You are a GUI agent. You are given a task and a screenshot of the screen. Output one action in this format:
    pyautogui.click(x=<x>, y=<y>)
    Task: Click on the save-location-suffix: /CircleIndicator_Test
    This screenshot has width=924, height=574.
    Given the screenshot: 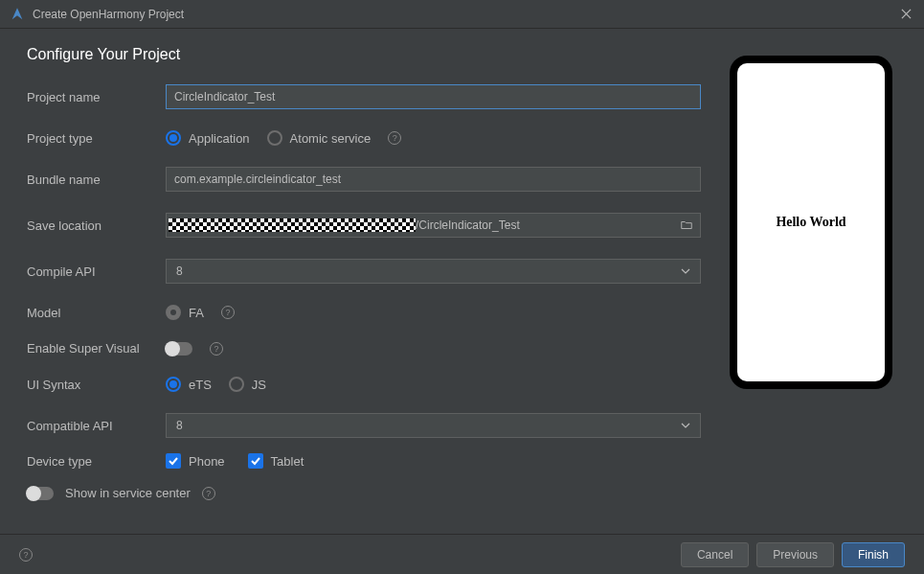 What is the action you would take?
    pyautogui.click(x=548, y=225)
    